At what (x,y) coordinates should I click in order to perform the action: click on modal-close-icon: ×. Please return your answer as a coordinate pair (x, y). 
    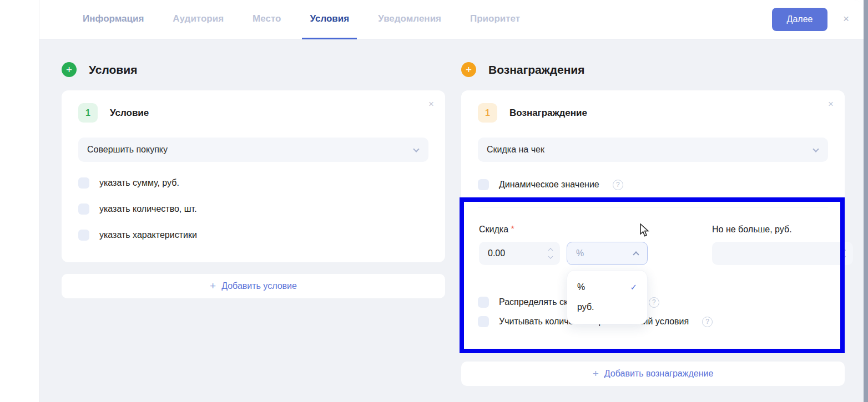
    Looking at the image, I should click on (846, 19).